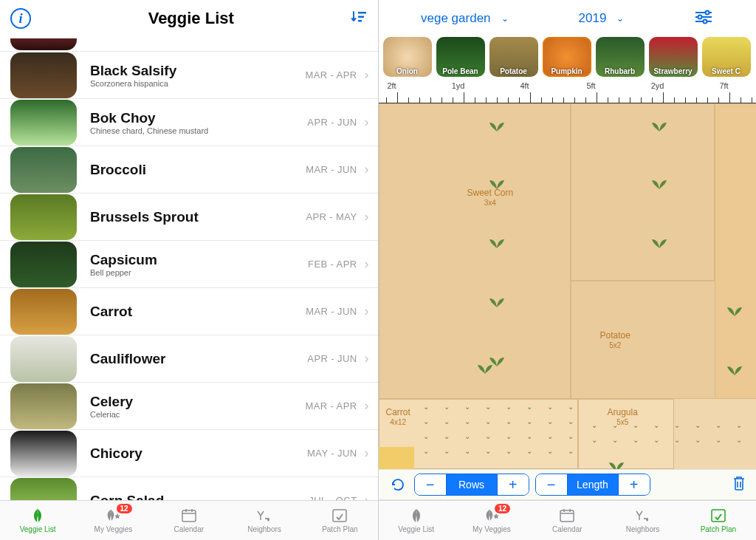 The width and height of the screenshot is (756, 540). What do you see at coordinates (189, 217) in the screenshot?
I see `list-item: Brussels Sprout APR - MAY ›` at bounding box center [189, 217].